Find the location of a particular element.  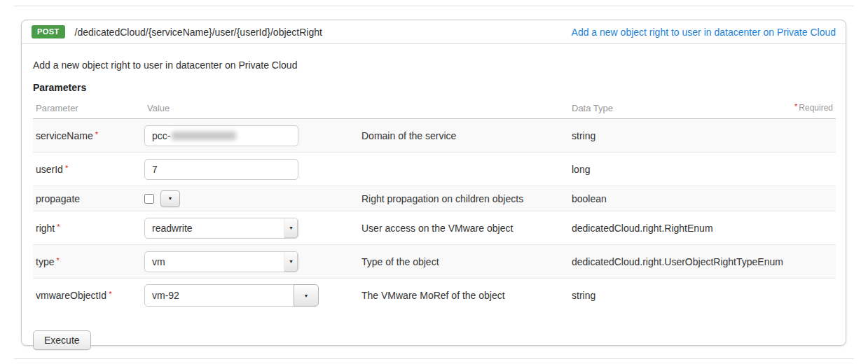

execute-button: Execute is located at coordinates (62, 340).